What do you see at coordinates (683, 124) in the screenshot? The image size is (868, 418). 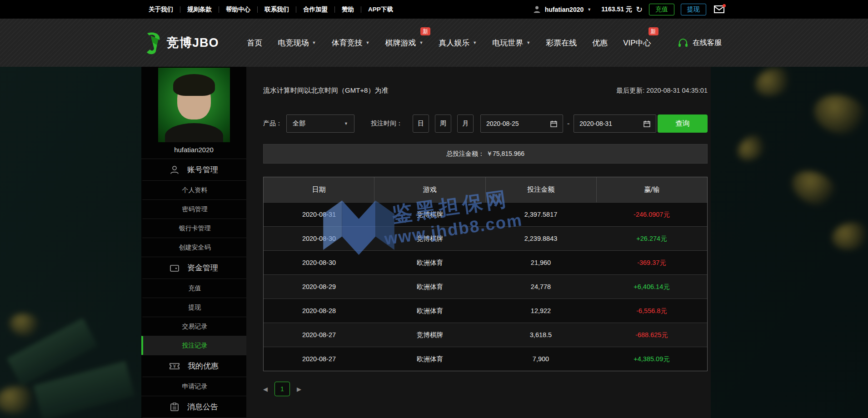 I see `search-button: 查询` at bounding box center [683, 124].